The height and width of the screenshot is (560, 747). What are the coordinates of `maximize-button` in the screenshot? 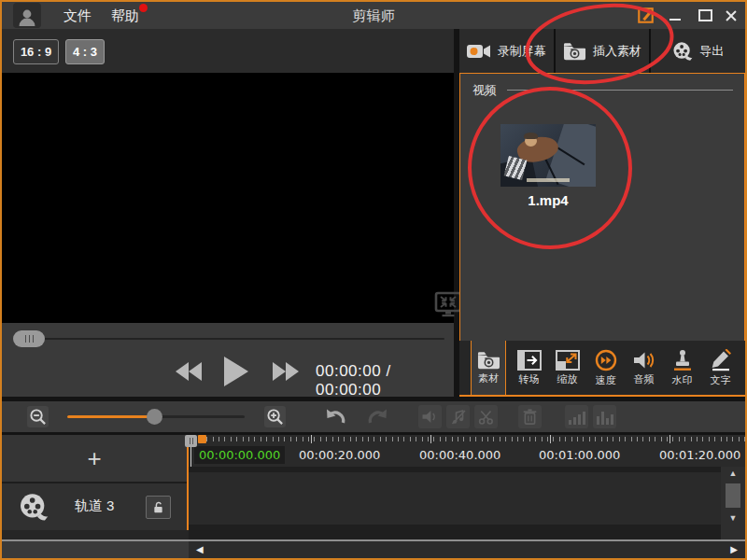 It's located at (705, 15).